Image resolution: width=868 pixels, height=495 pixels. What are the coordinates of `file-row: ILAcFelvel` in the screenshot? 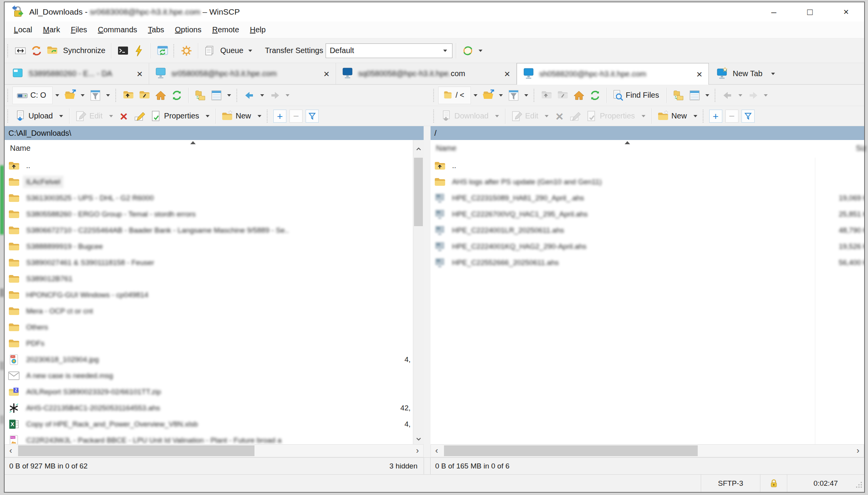 It's located at (209, 182).